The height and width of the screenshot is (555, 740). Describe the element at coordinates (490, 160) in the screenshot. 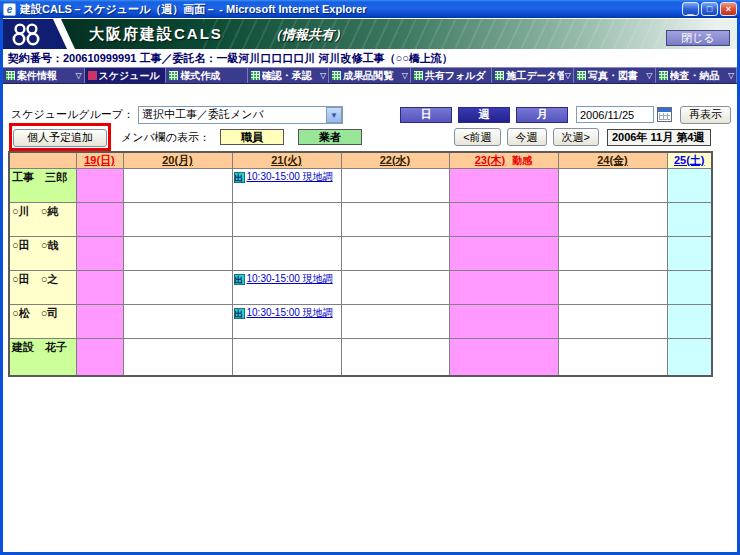

I see `day-header-link: 23(木)` at that location.